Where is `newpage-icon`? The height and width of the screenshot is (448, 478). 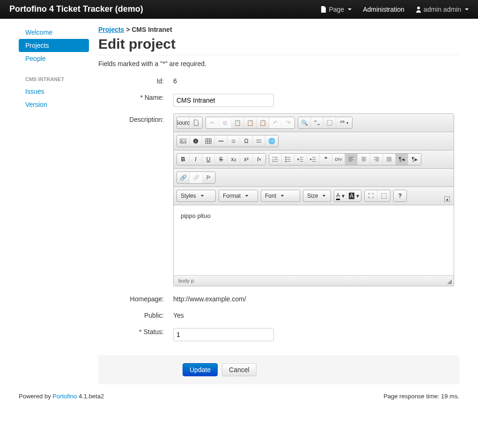
newpage-icon is located at coordinates (196, 123).